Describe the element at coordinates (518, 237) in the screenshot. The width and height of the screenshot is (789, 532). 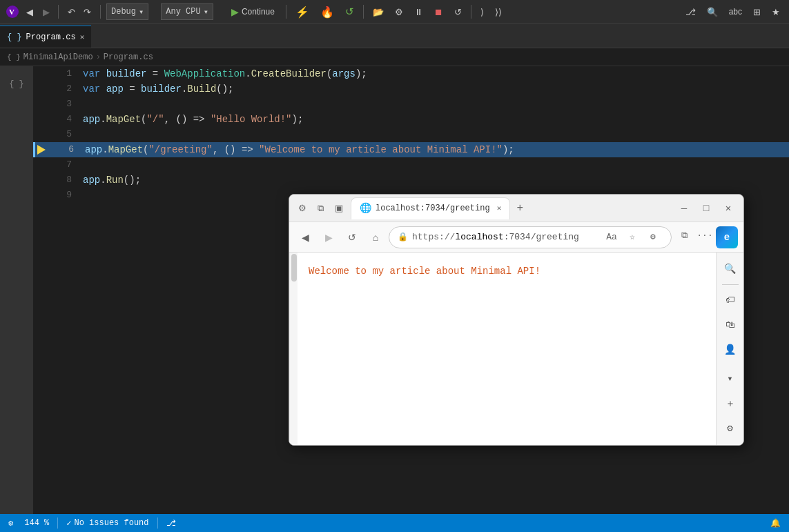
I see `url-port: :7034` at that location.